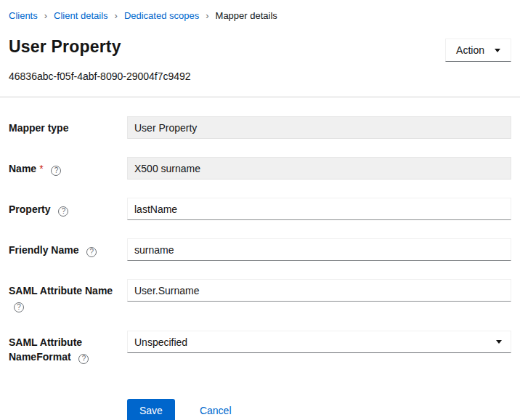 The width and height of the screenshot is (520, 420). Describe the element at coordinates (68, 207) in the screenshot. I see `property-label-col: Property ?` at that location.